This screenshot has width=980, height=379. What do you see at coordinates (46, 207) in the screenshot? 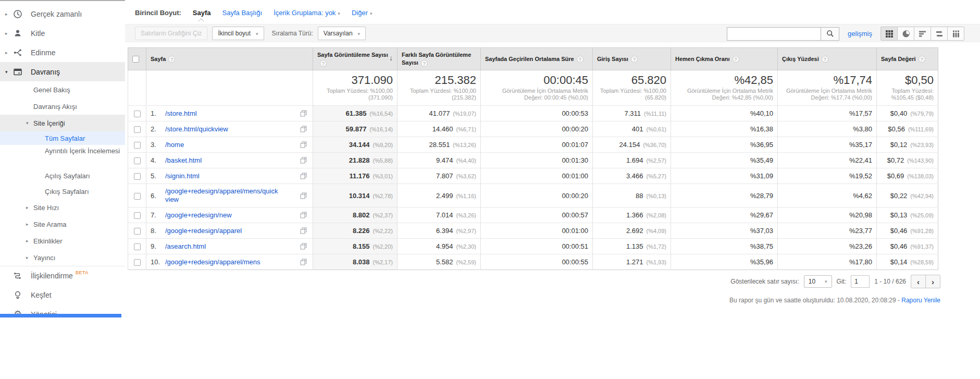
I see `sidebar-item-label: Site Hızı` at bounding box center [46, 207].